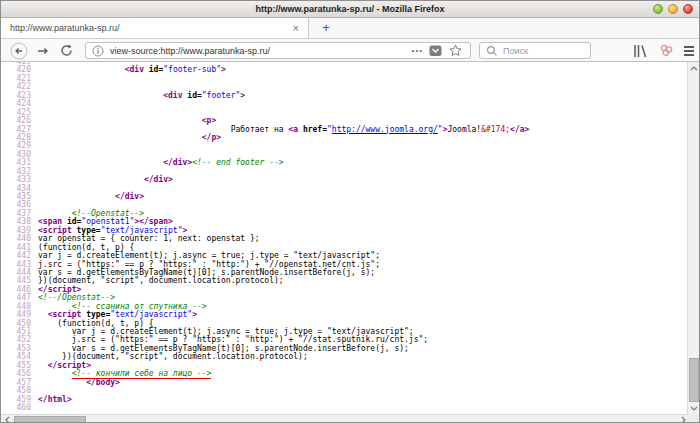 This screenshot has width=700, height=423. What do you see at coordinates (688, 9) in the screenshot?
I see `close-button` at bounding box center [688, 9].